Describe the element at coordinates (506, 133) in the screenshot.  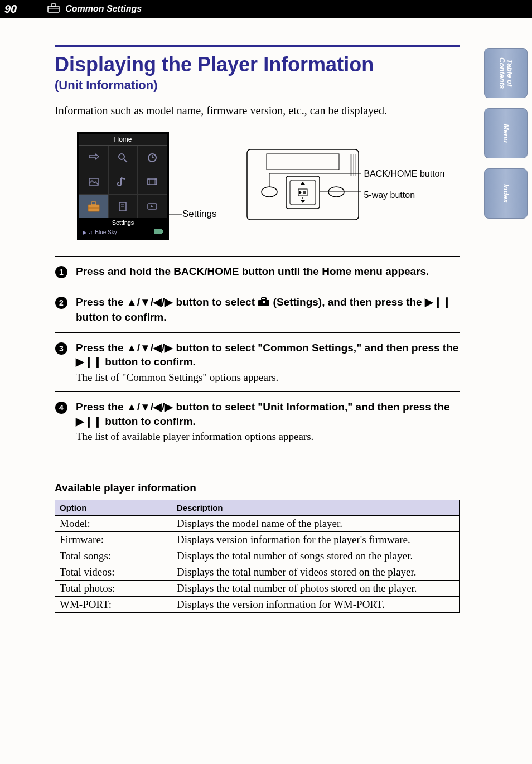
I see `tab-menu: Menu` at that location.